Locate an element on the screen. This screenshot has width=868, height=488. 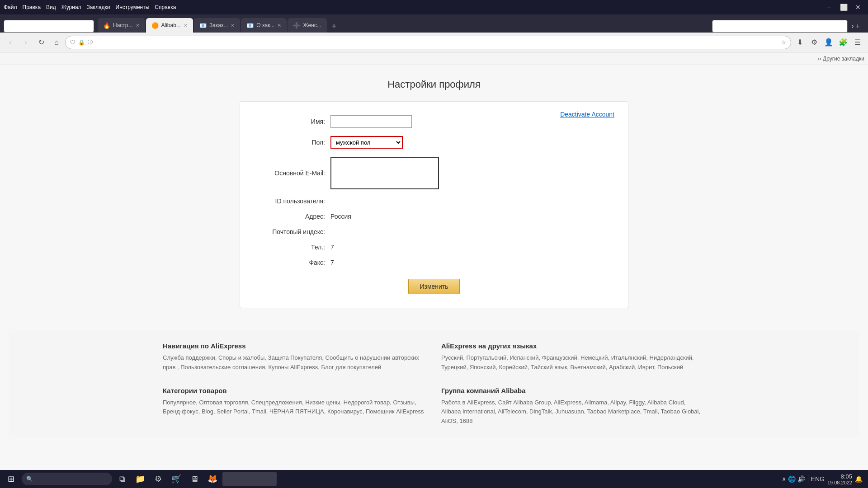
tab-right-search is located at coordinates (780, 26).